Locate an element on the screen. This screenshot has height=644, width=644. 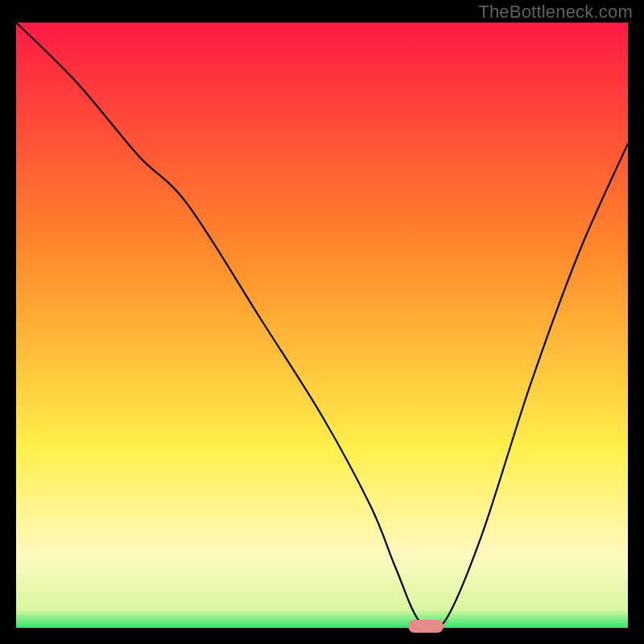
watermark-text: TheBottleneck.com is located at coordinates (555, 12).